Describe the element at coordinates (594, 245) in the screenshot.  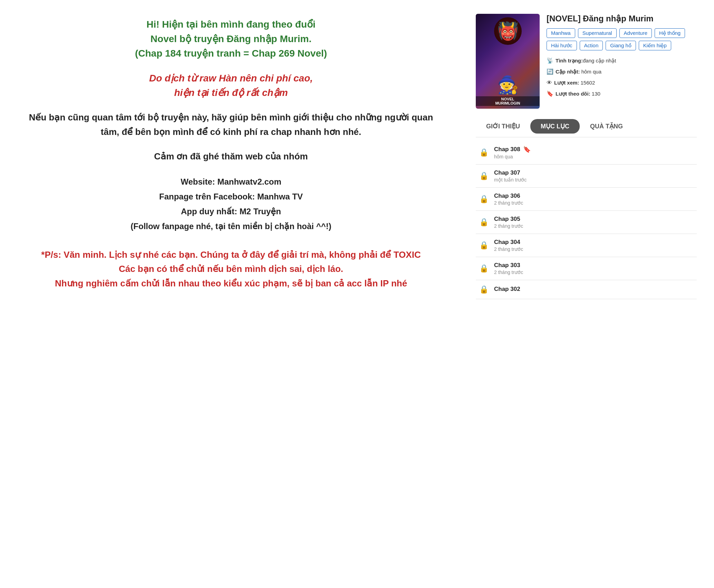
I see `chapter-info-304: Chap 304 2 tháng trước` at that location.